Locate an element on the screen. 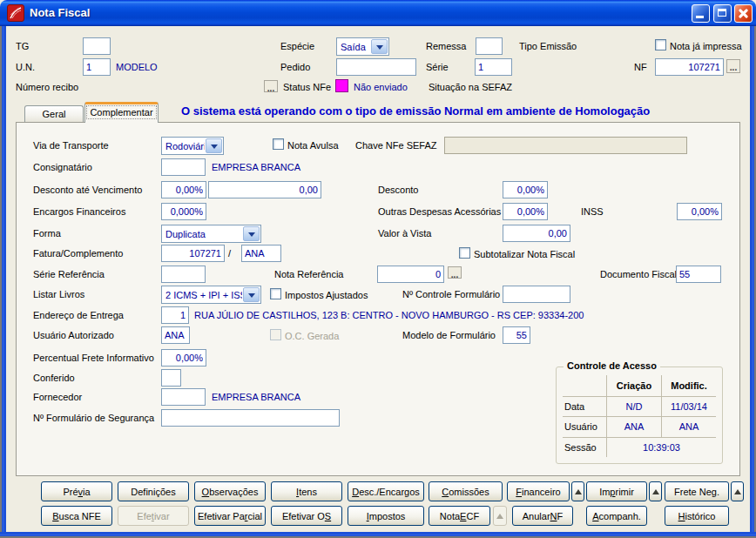 This screenshot has height=538, width=756. acompanh-button: Acompanh. is located at coordinates (617, 515).